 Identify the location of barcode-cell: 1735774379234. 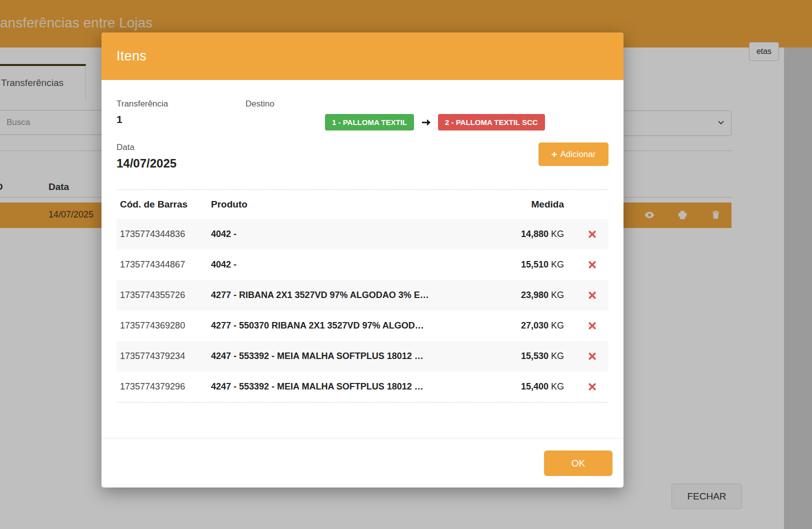
(163, 356).